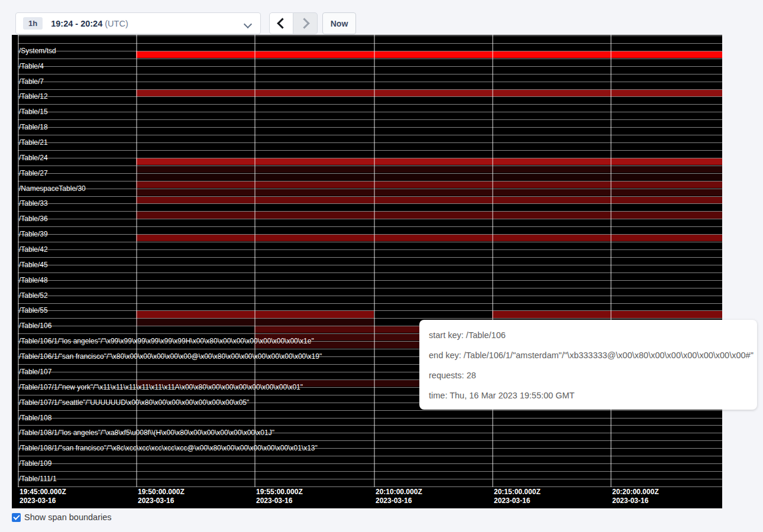 This screenshot has width=763, height=532. Describe the element at coordinates (35, 372) in the screenshot. I see `row-label: /Table/107` at that location.